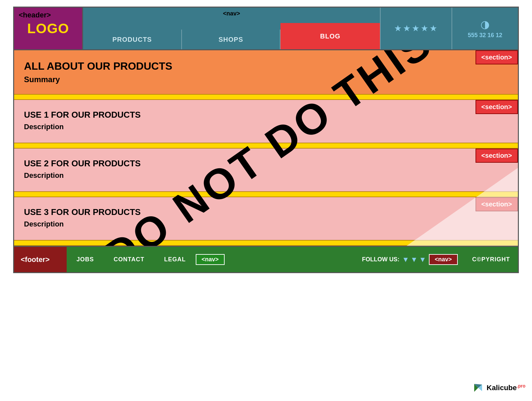 Image resolution: width=532 pixels, height=401 pixels. Describe the element at coordinates (414, 260) in the screenshot. I see `footer-social-icons: ▼ ▼ ▼` at that location.